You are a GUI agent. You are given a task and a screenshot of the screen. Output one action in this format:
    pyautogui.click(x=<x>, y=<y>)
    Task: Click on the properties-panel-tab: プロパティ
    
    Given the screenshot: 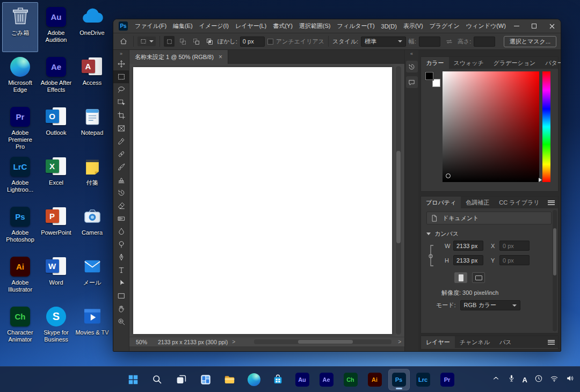 What is the action you would take?
    pyautogui.click(x=441, y=202)
    